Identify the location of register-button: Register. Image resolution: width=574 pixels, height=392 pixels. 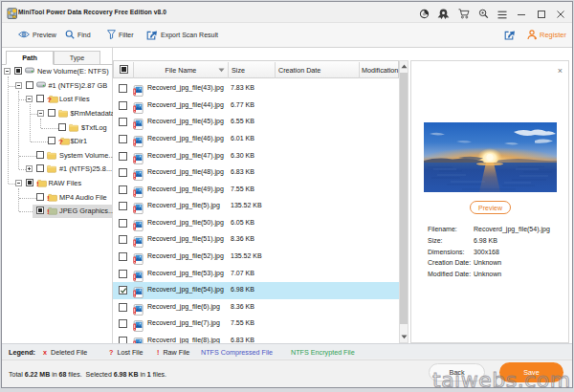
(547, 34).